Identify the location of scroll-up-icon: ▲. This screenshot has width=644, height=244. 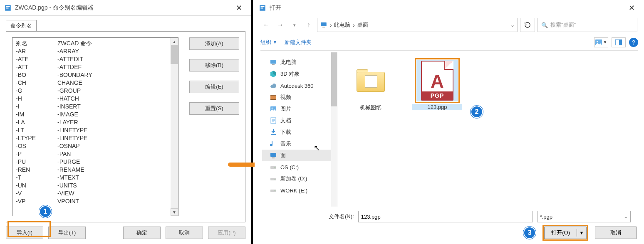
(174, 42).